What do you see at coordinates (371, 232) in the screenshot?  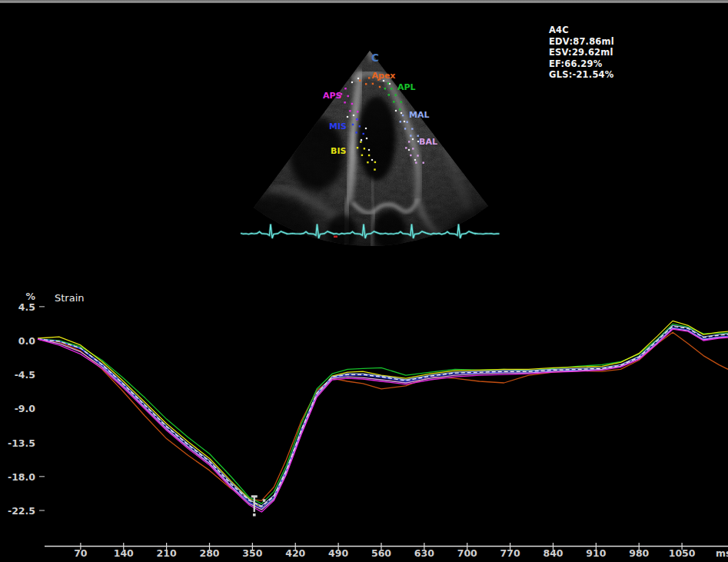 I see `ecg-trace` at bounding box center [371, 232].